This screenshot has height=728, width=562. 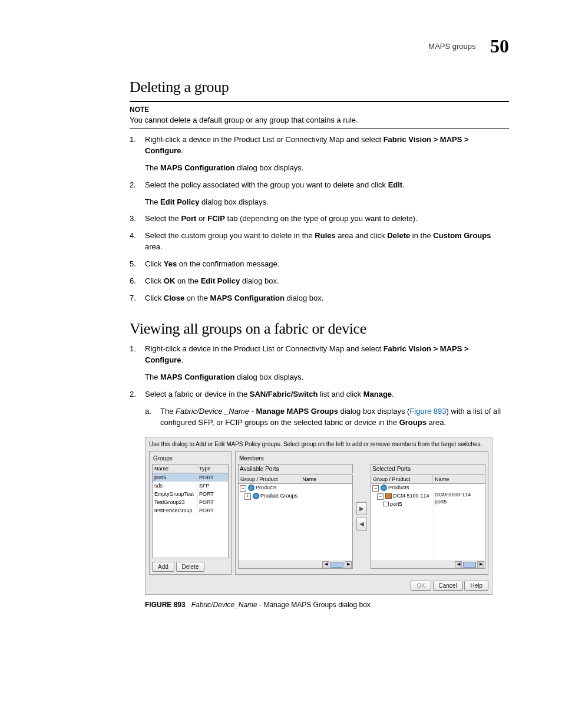 What do you see at coordinates (327, 298) in the screenshot?
I see `step-7: Click Close on the MAPS Configuration di…` at bounding box center [327, 298].